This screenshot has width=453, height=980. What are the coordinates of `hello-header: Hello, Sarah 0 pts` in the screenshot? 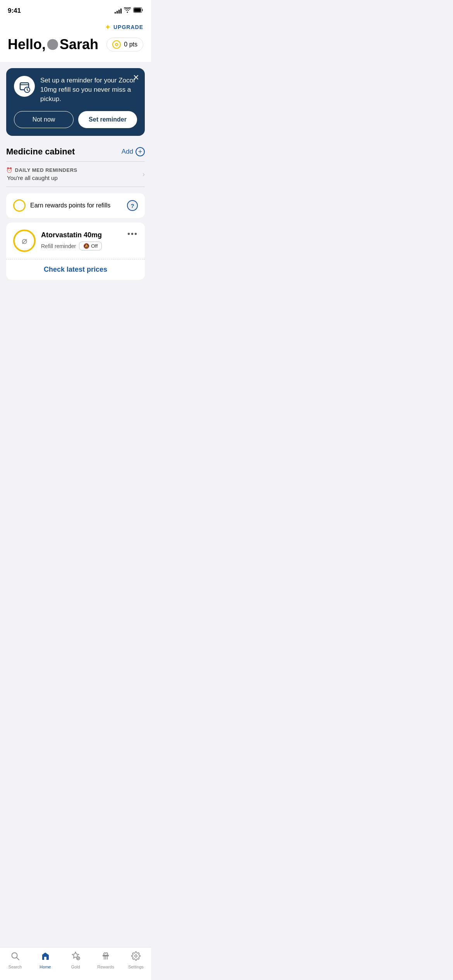 It's located at (76, 46).